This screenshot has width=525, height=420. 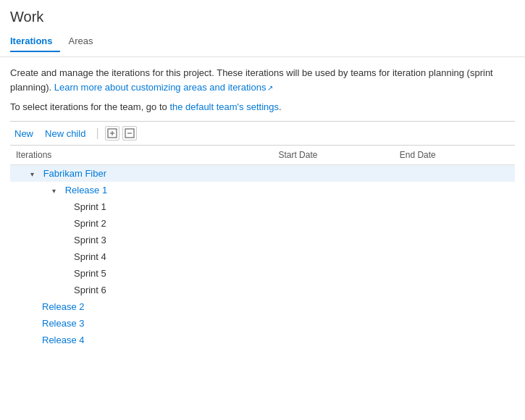 What do you see at coordinates (75, 174) in the screenshot?
I see `iteration-link: Fabrikam Fiber` at bounding box center [75, 174].